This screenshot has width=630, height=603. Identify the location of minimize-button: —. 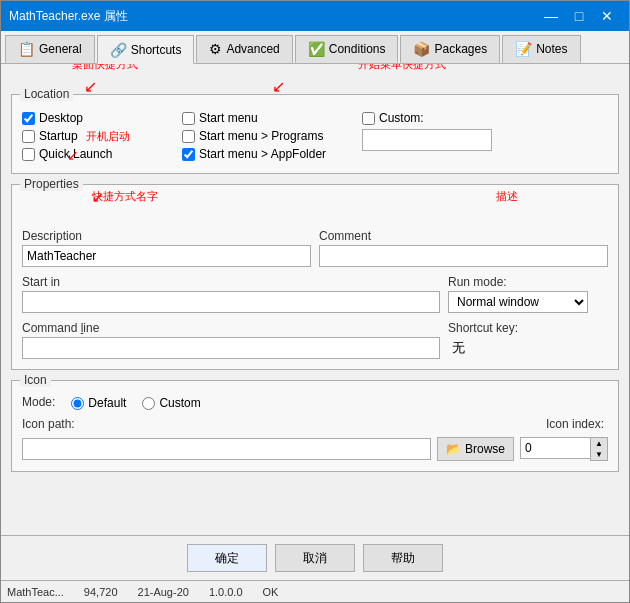
(551, 16).